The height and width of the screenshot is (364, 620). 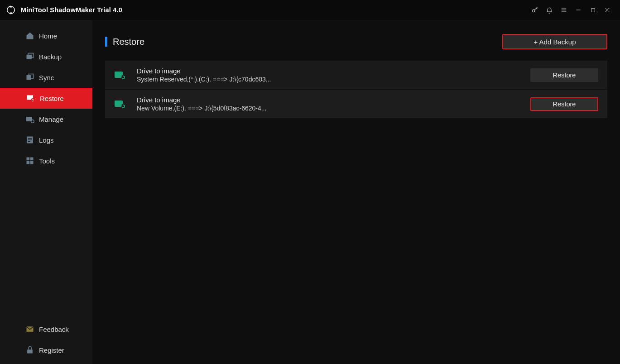 What do you see at coordinates (72, 10) in the screenshot?
I see `app-title: MiniTool ShadowMaker Trial 4.0` at bounding box center [72, 10].